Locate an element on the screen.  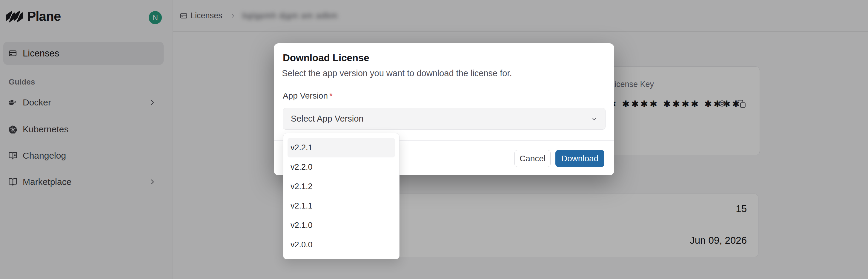
app-version-select: Select App Version is located at coordinates (444, 119).